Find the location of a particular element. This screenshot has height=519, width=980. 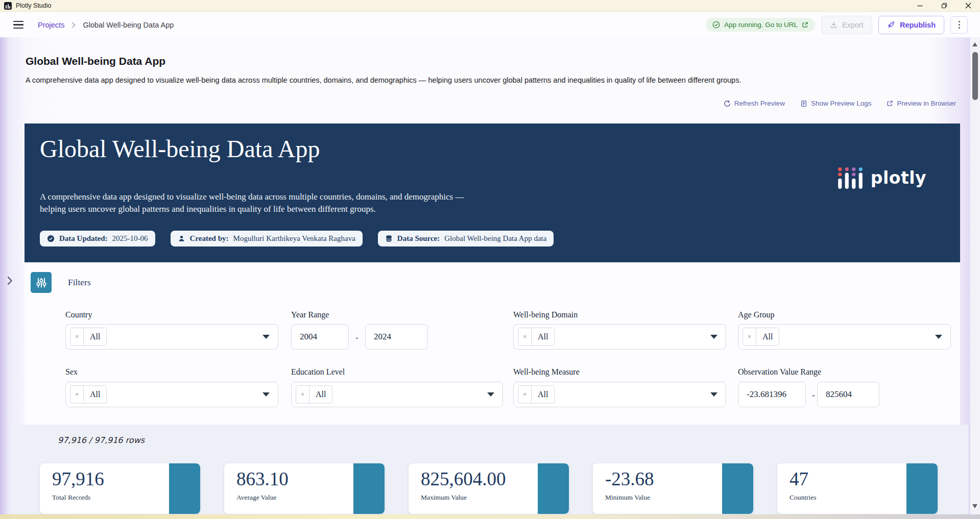

wellbeing-domain-select: × All is located at coordinates (620, 337).